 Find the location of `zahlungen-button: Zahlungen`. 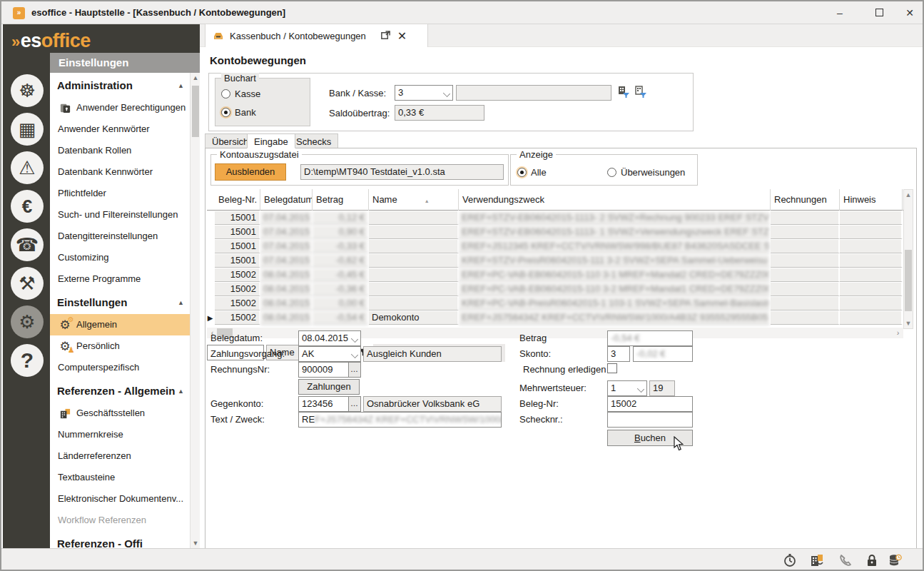

zahlungen-button: Zahlungen is located at coordinates (329, 387).